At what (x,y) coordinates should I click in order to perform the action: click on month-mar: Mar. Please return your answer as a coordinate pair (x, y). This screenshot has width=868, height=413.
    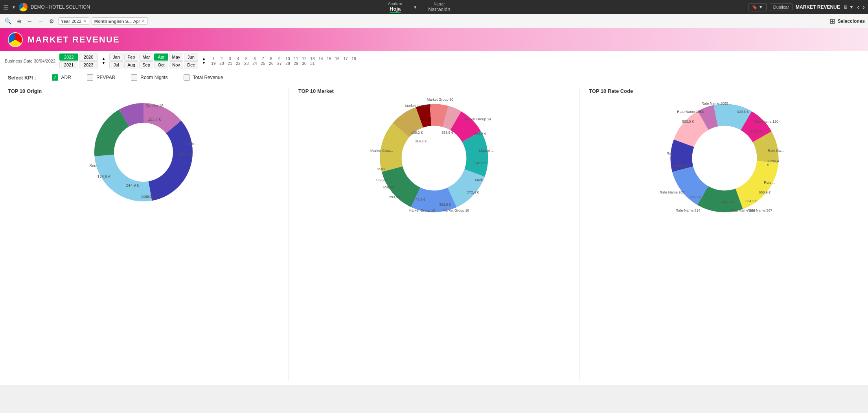
    Looking at the image, I should click on (146, 57).